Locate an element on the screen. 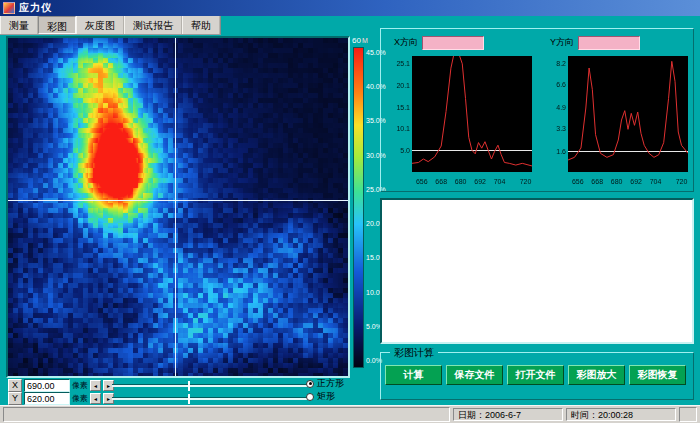 This screenshot has width=700, height=423. colorbar-max-label: 60M is located at coordinates (360, 40).